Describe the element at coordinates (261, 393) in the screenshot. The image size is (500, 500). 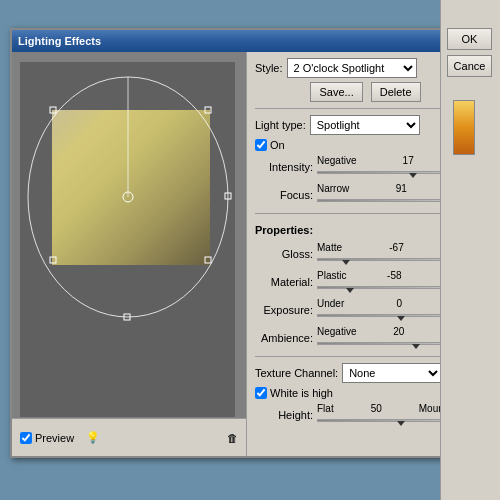
I see `white-is-high-checkbox` at that location.